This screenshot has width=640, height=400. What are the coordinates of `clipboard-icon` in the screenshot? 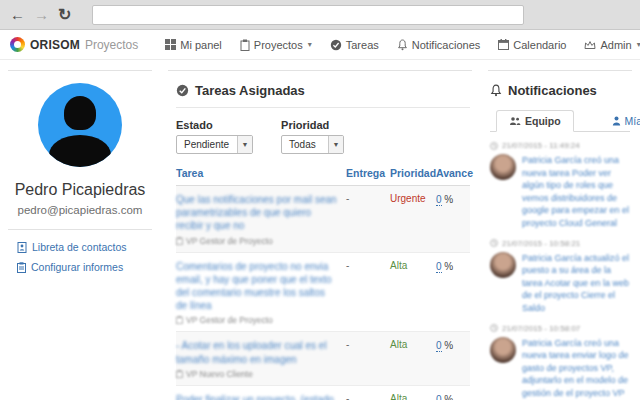 It's located at (245, 45).